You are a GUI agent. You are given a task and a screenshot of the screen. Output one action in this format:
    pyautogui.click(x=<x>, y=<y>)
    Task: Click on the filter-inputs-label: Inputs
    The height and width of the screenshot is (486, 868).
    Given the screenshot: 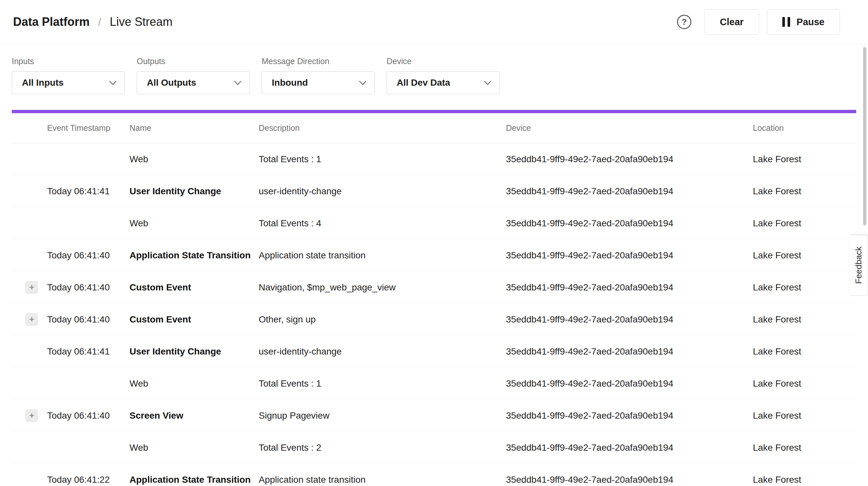 What is the action you would take?
    pyautogui.click(x=68, y=61)
    